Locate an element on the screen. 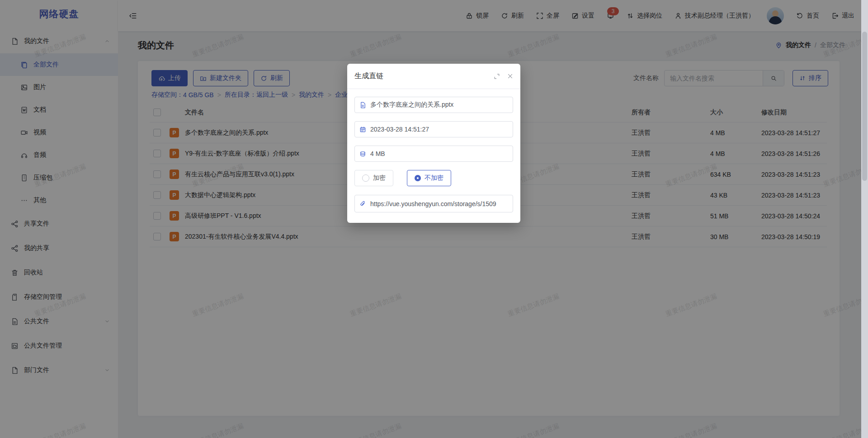  database-icon is located at coordinates (363, 154).